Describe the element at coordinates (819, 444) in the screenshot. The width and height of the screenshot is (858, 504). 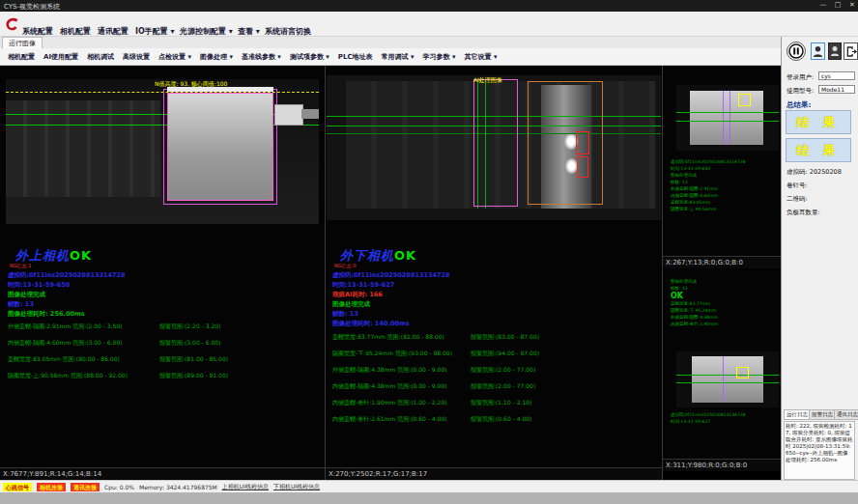
I see `log-section: 运行日志 报警日志 通讯日志 耗时: 222, 瑕疵检测耗时: 17, 瑕疵分类…` at that location.